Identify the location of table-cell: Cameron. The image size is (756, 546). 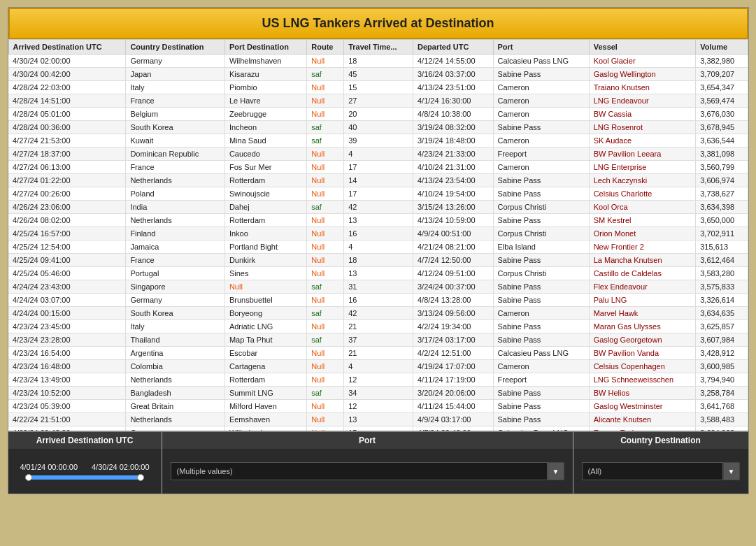
(541, 366).